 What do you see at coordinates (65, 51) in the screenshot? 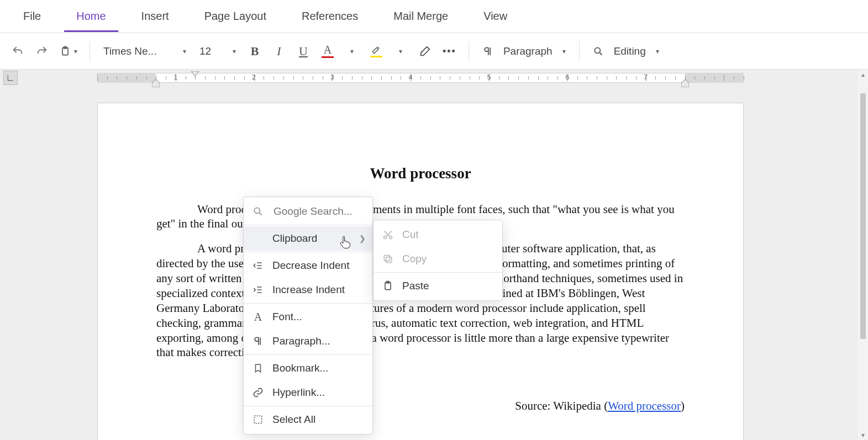
I see `clipboard-icon` at bounding box center [65, 51].